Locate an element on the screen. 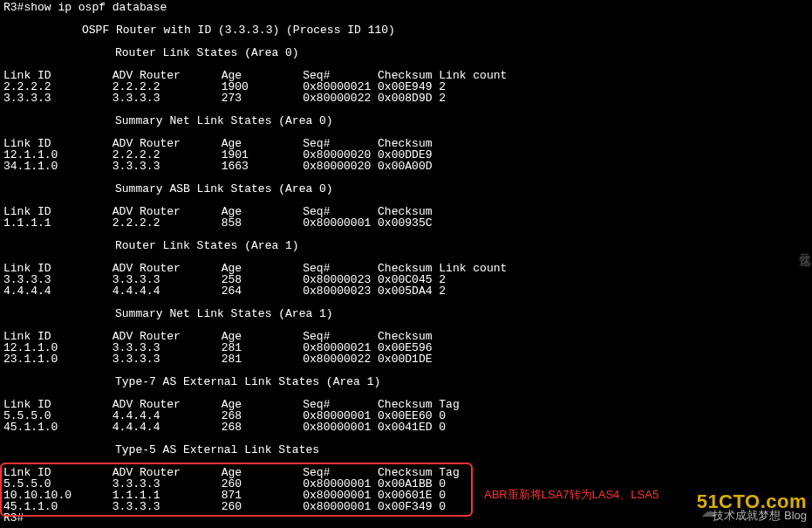 Image resolution: width=812 pixels, height=528 pixels. table-row: 23.1.1.0 3.3.3.3 281 0x80000022 0x00D1DE is located at coordinates (406, 360).